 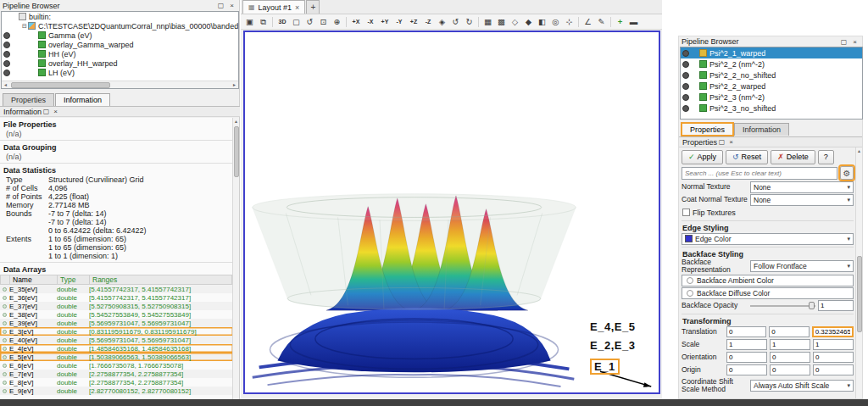 What do you see at coordinates (274, 7) in the screenshot?
I see `tab-layout-1: ▦ Layout #1 ×` at bounding box center [274, 7].